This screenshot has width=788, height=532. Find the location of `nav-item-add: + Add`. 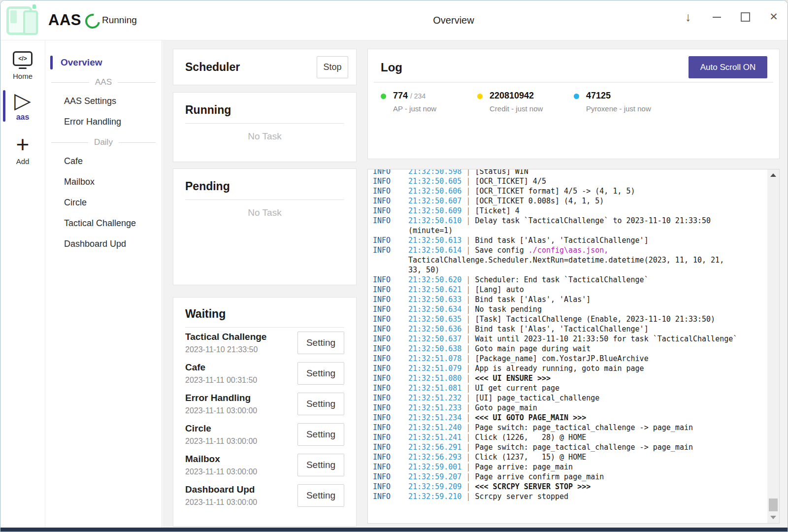

nav-item-add: + Add is located at coordinates (23, 148).